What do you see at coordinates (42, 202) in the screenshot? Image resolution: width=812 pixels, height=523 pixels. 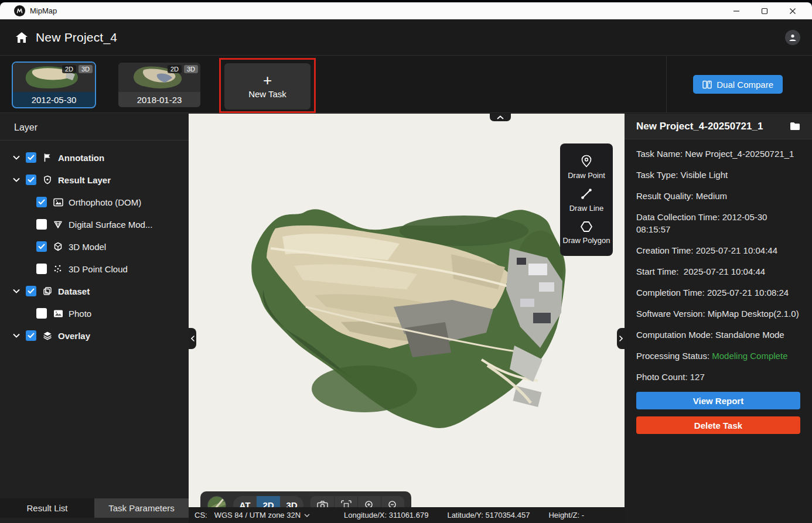 I see `checkbox-orthophoto` at bounding box center [42, 202].